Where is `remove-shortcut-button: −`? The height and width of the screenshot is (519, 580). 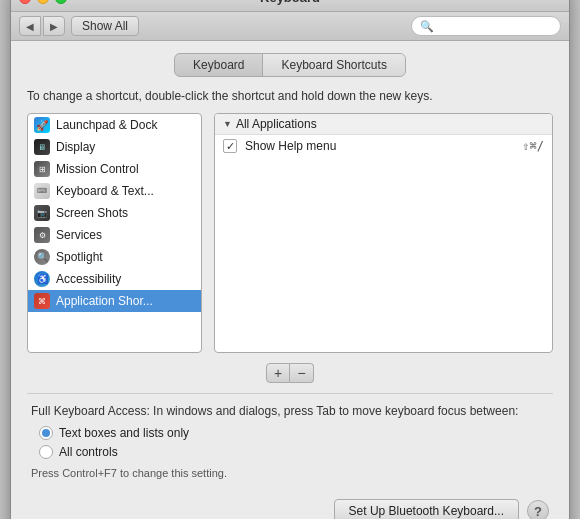
remove-shortcut-button: − is located at coordinates (302, 373).